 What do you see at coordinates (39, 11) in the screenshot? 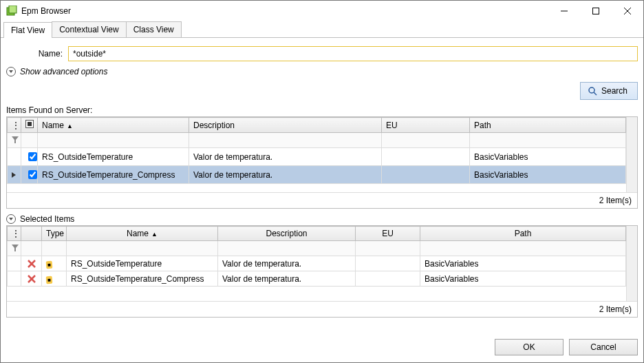
I see `titlebar-left: Epm Browser` at bounding box center [39, 11].